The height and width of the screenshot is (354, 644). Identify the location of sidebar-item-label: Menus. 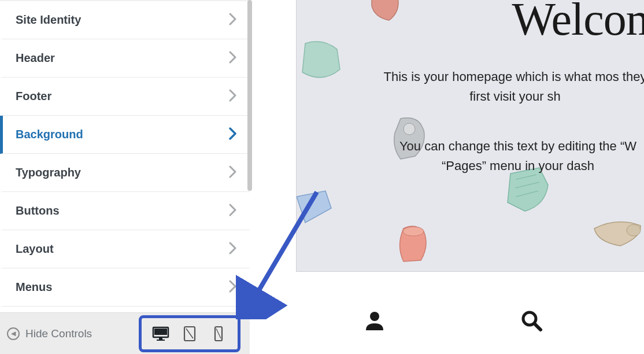
(34, 287).